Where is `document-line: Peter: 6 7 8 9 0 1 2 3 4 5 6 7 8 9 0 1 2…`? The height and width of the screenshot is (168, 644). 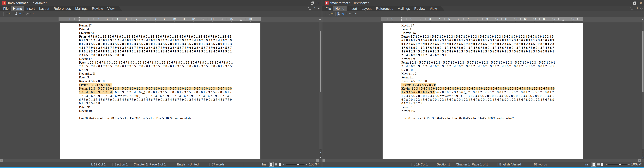
document-line: Peter: 6 7 8 9 0 1 2 3 4 5 6 7 8 9 0 1 2… is located at coordinates (486, 37).